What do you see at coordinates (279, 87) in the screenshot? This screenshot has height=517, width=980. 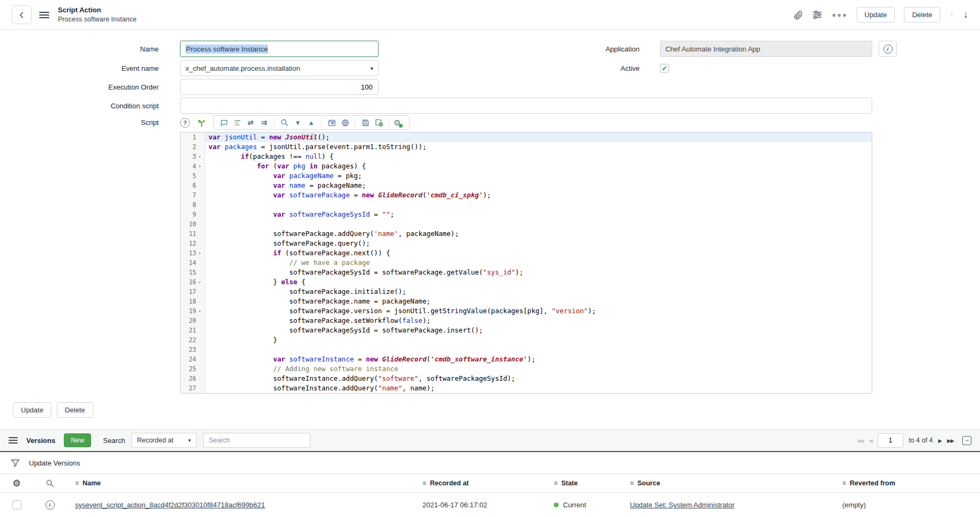 I see `execution-order-input` at bounding box center [279, 87].